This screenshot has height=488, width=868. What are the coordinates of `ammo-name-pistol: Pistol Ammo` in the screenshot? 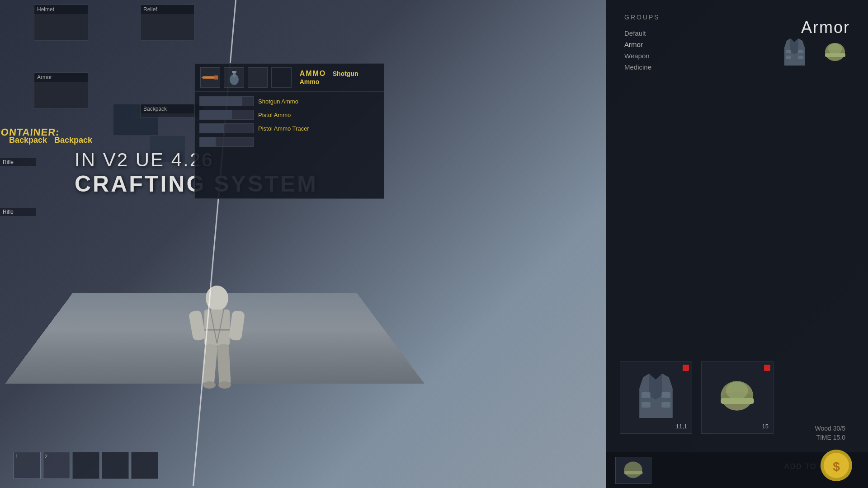 It's located at (274, 115).